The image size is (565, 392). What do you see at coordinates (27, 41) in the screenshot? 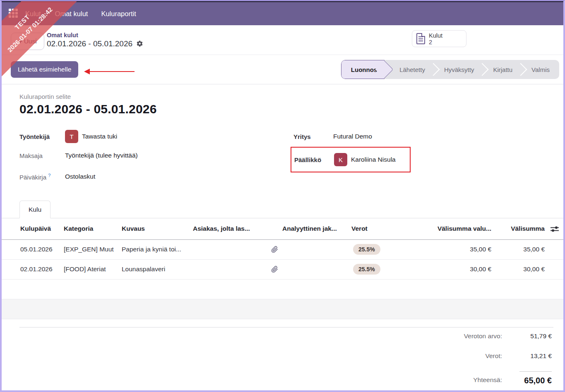
I see `new-button: +Uusi` at bounding box center [27, 41].